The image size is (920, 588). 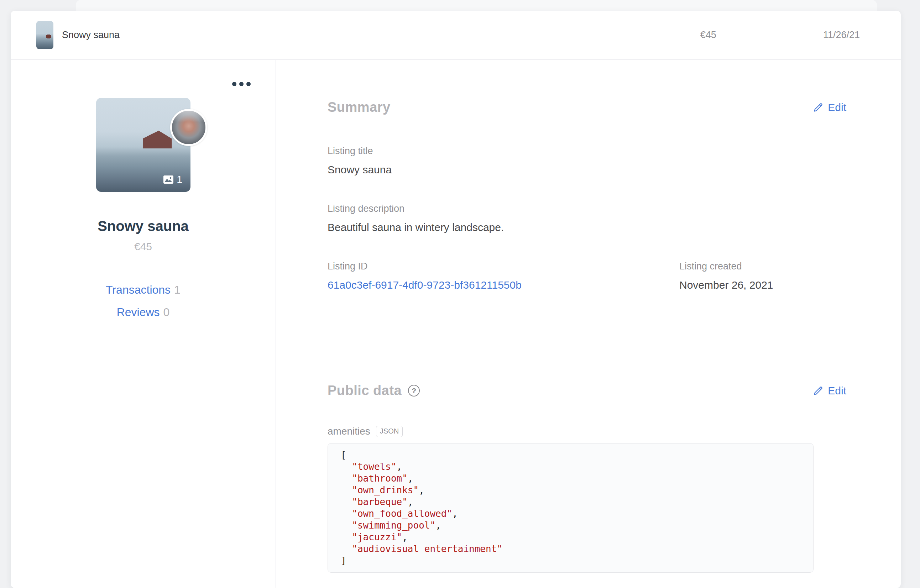 I want to click on listing-created-value: November 26, 2021, so click(x=763, y=285).